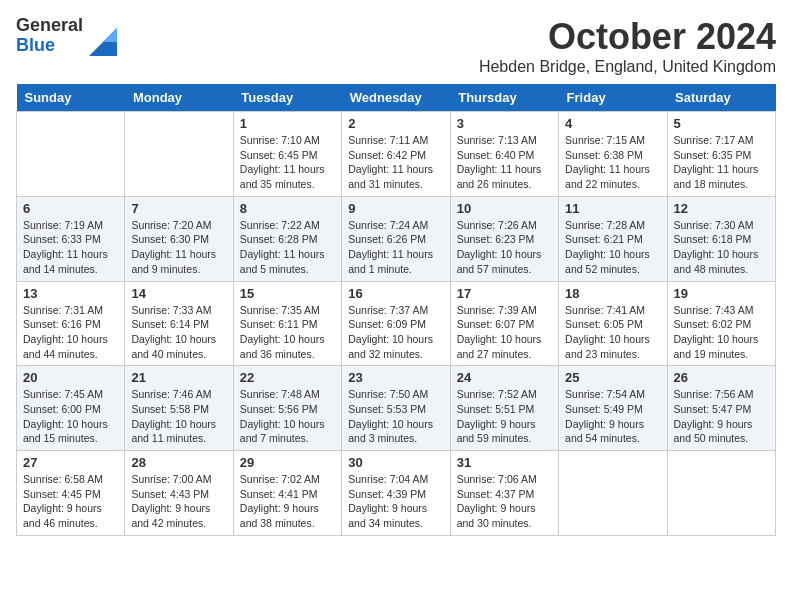 The width and height of the screenshot is (792, 612). What do you see at coordinates (70, 294) in the screenshot?
I see `day-number: 13` at bounding box center [70, 294].